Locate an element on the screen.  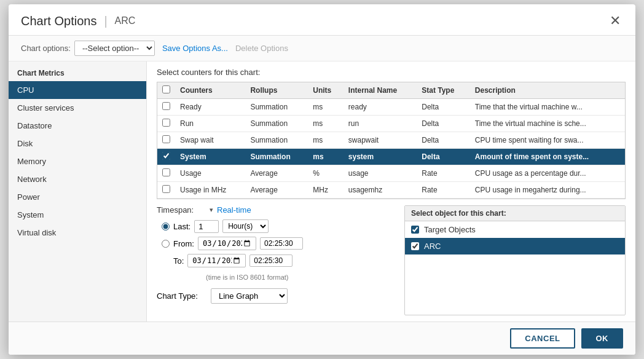
sidebar-item-datastore: Datastore is located at coordinates (77, 125).